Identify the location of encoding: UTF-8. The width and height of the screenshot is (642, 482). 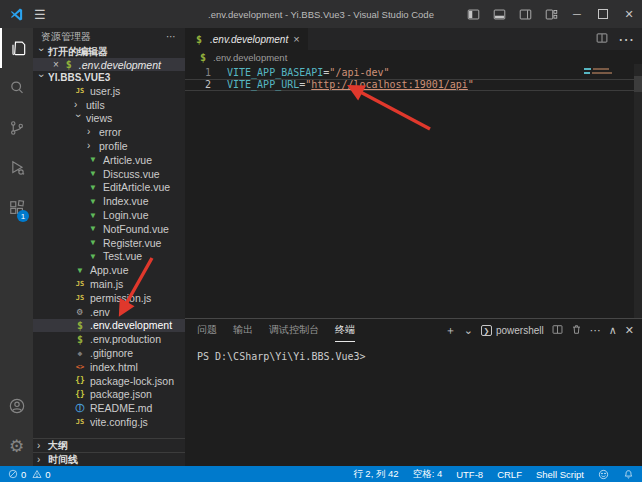
(470, 474).